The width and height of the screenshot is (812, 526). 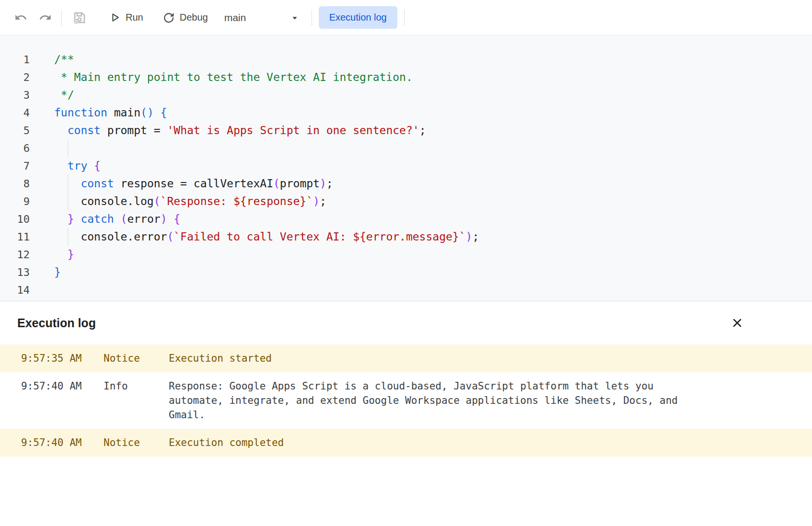 What do you see at coordinates (80, 18) in the screenshot?
I see `save-project-icon` at bounding box center [80, 18].